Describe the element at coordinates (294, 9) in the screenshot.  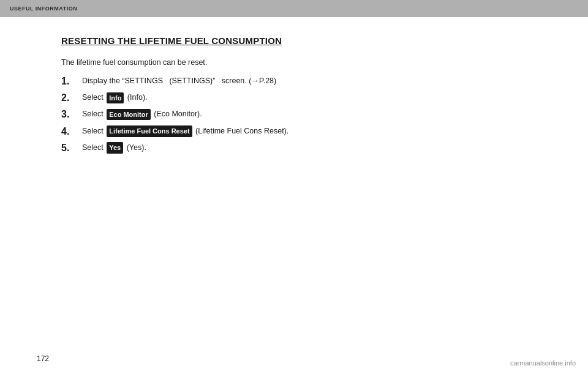
I see `header-bar: USEFUL INFORMATION` at that location.